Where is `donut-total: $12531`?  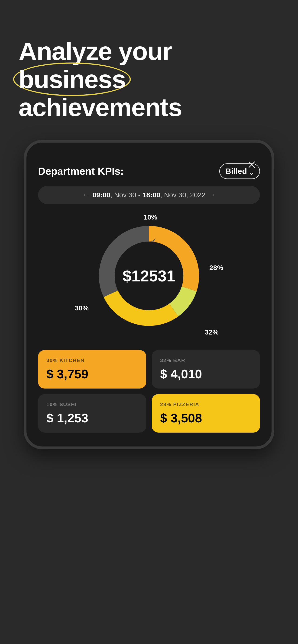
donut-total: $12531 is located at coordinates (149, 276).